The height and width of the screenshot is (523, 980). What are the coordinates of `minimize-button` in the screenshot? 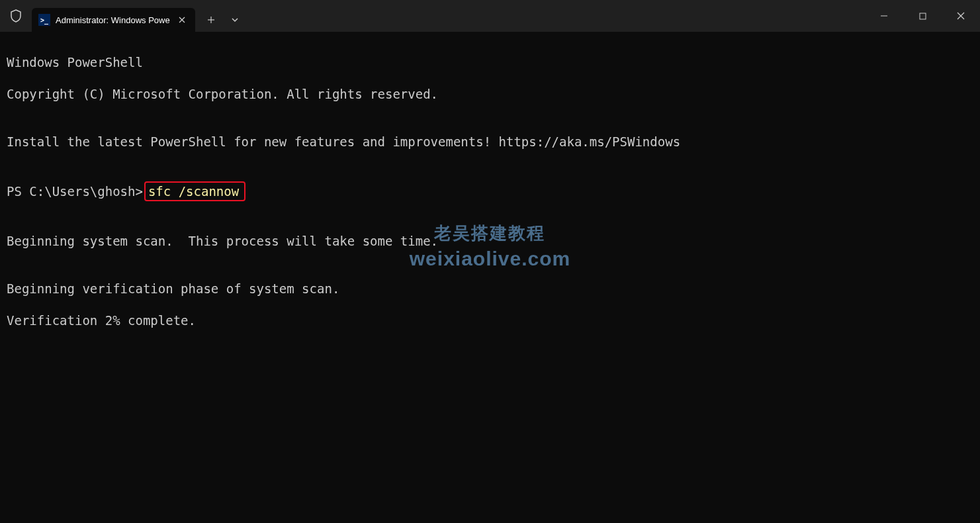 It's located at (884, 16).